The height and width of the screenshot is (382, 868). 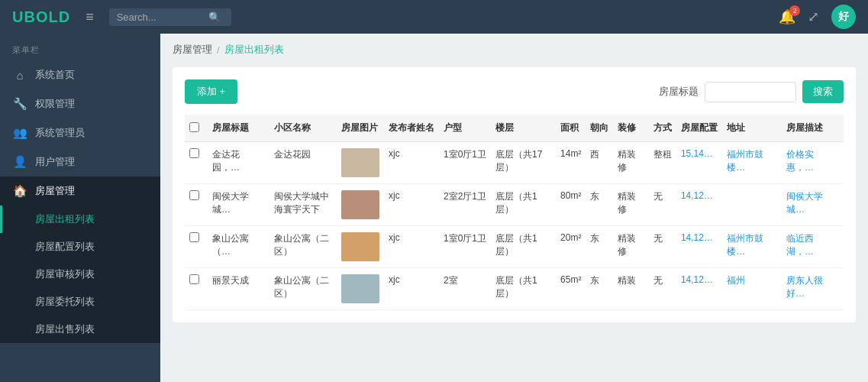 I want to click on menu-toggle-icon: ≡, so click(x=90, y=17).